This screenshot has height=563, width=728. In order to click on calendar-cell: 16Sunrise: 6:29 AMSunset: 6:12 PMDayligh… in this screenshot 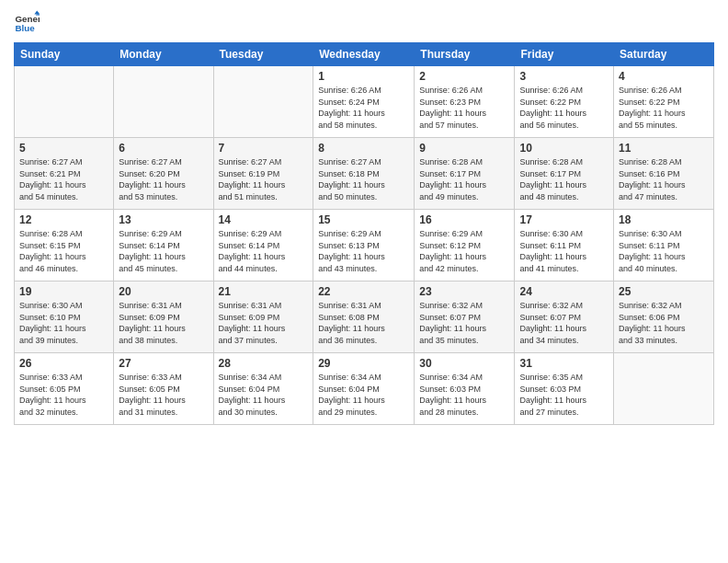, I will do `click(465, 246)`.